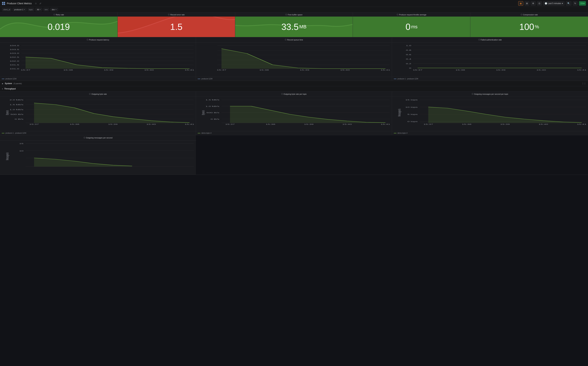 The height and width of the screenshot is (366, 588). Describe the element at coordinates (59, 27) in the screenshot. I see `stat-value-retry-rate: 0.019` at that location.